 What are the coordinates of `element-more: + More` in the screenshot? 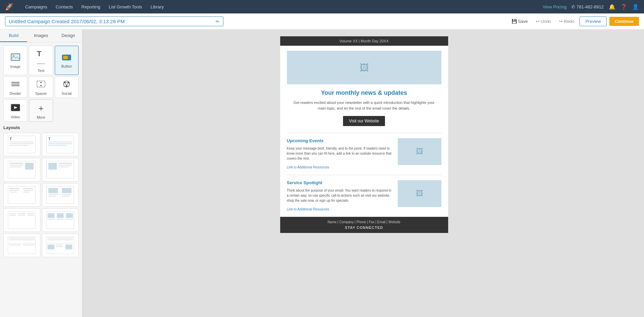 It's located at (41, 111).